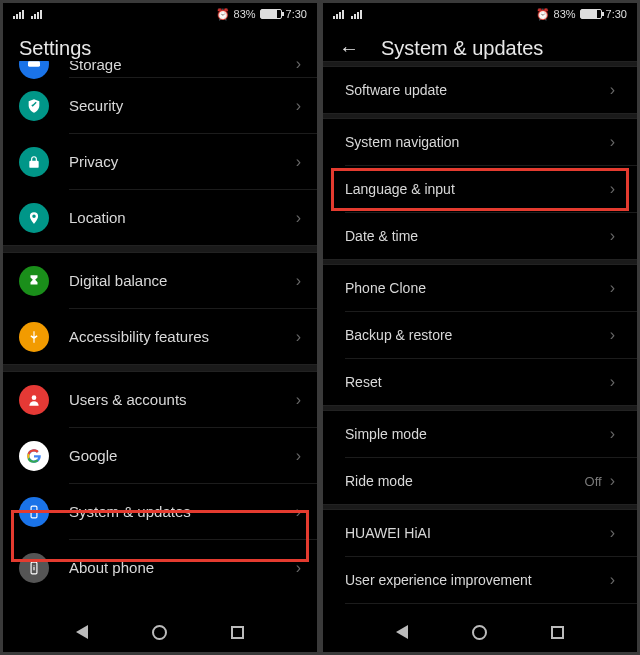 The height and width of the screenshot is (655, 640). I want to click on row-label: Digital balance, so click(182, 280).